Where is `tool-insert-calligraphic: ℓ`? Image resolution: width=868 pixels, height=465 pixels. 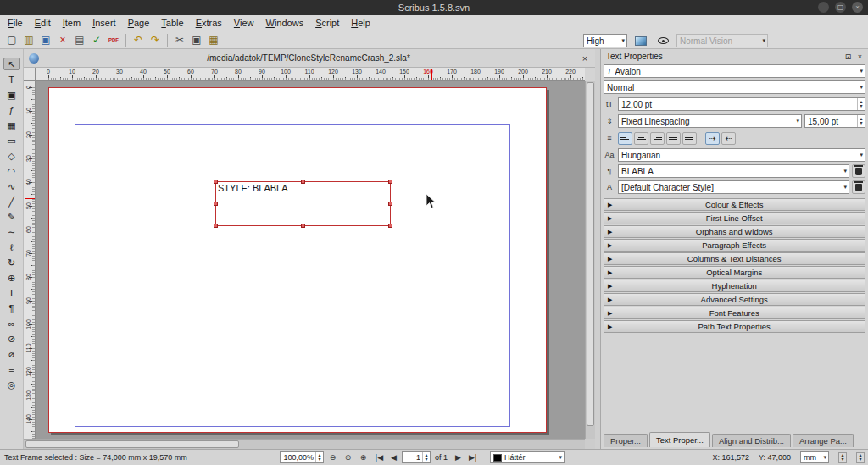 tool-insert-calligraphic: ℓ is located at coordinates (12, 247).